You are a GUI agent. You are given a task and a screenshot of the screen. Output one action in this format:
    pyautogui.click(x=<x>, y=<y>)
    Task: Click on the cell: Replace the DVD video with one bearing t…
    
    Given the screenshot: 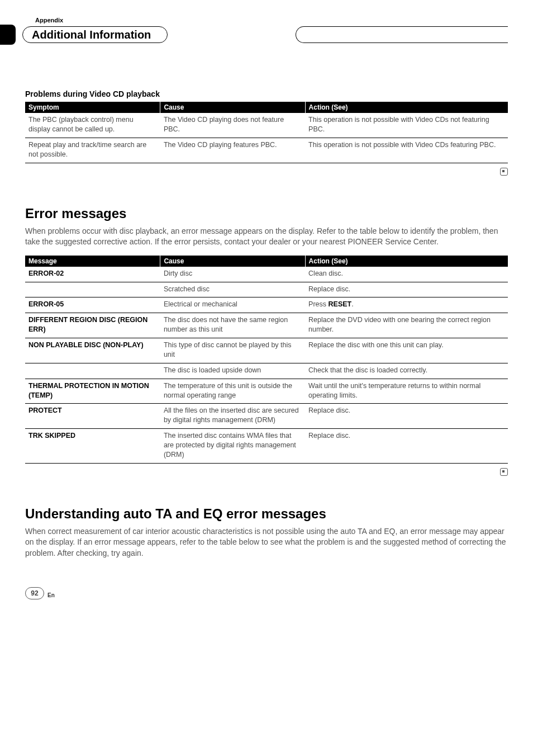 What is the action you would take?
    pyautogui.click(x=407, y=325)
    